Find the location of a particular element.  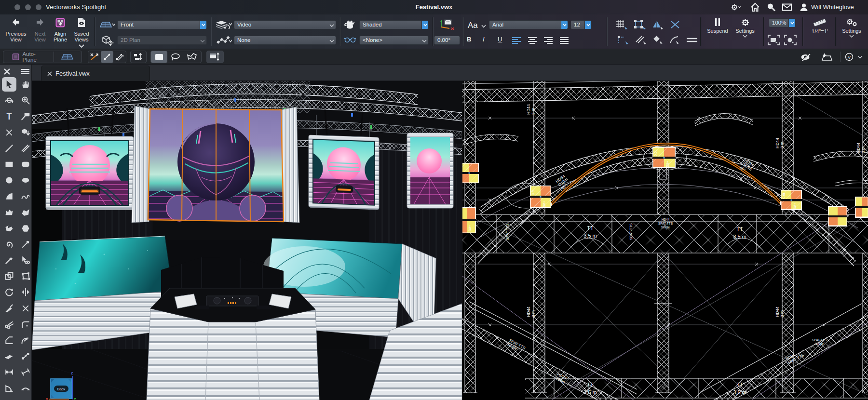

layers-icon is located at coordinates (224, 25).